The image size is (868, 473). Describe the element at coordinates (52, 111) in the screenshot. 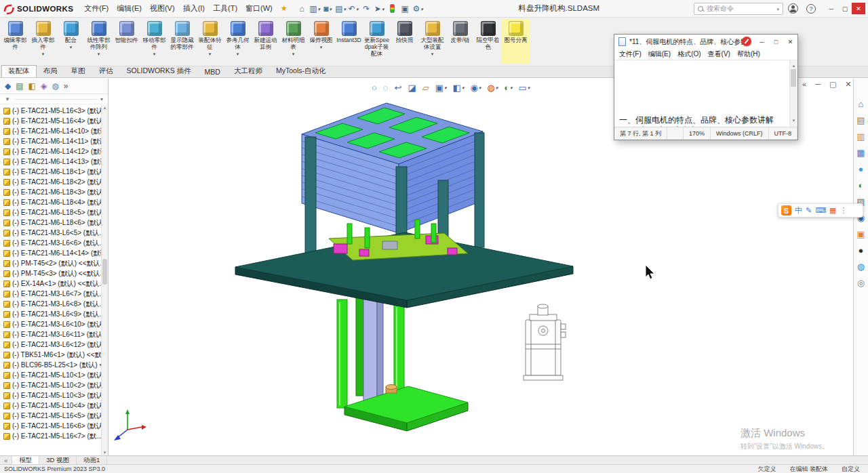

I see `tree-item: (-) E-TAC21-M5-L16<3> (默认...` at that location.